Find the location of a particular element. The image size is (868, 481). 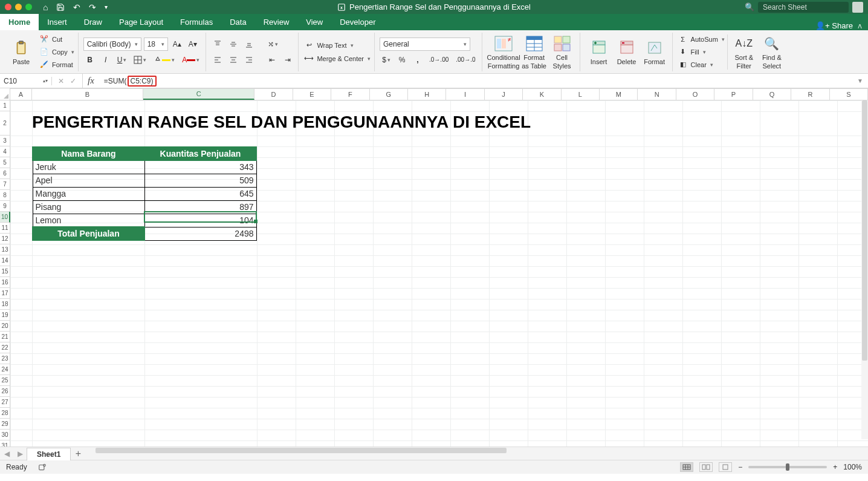

row-header-11: 11 is located at coordinates (5, 228).